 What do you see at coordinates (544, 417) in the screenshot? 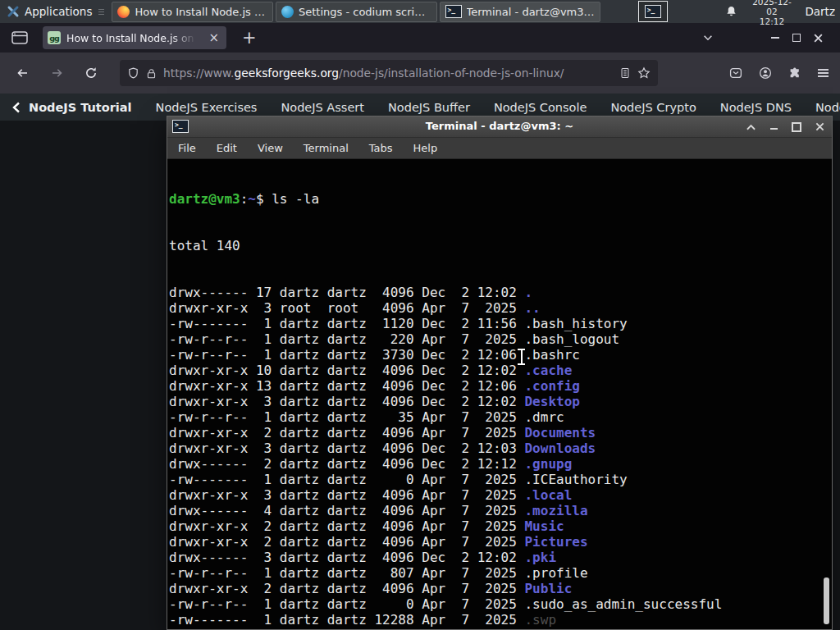
I see `file-name: .dmrc` at bounding box center [544, 417].